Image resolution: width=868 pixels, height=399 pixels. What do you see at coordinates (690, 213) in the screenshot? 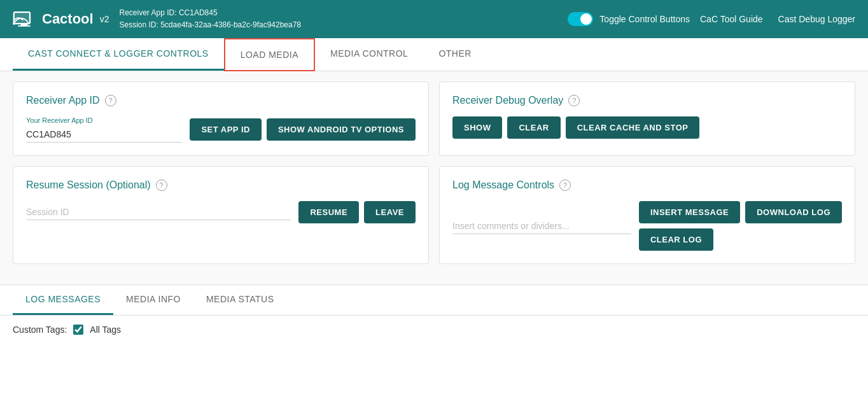
I see `insert-message-button: INSERT MESSAGE` at bounding box center [690, 213].